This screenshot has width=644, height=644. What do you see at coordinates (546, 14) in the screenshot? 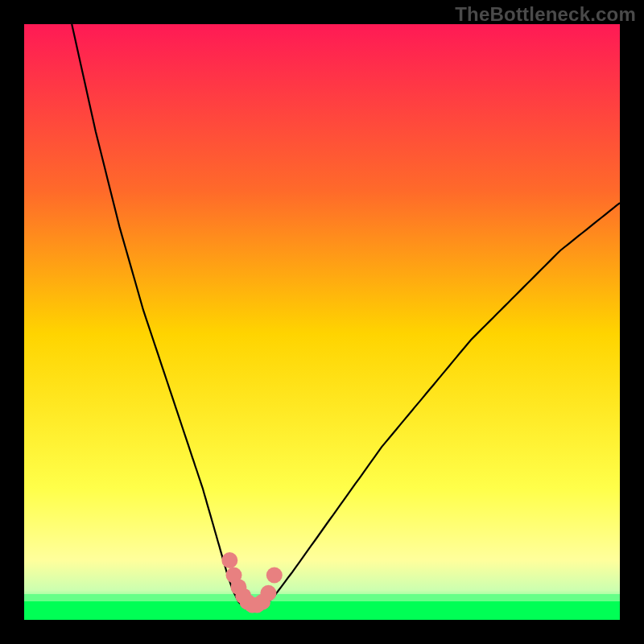
I see `attribution-text: TheBottleneck.com` at bounding box center [546, 14].